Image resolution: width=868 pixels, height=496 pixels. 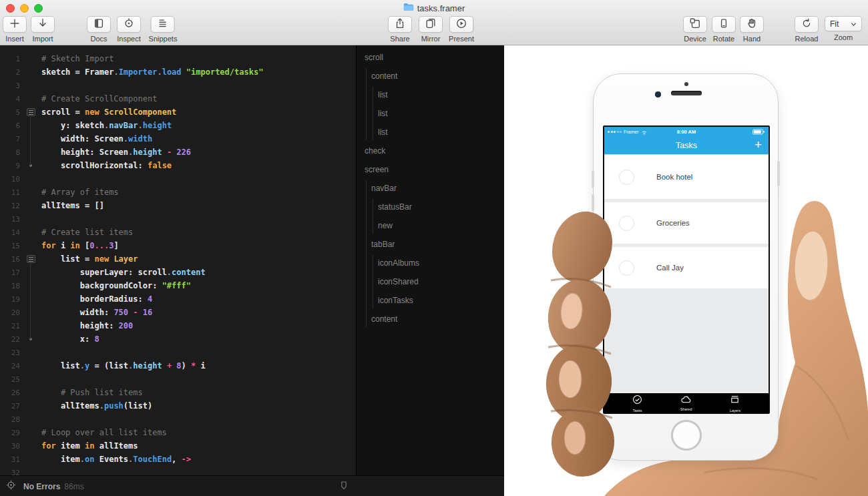 I want to click on home-button, so click(x=686, y=435).